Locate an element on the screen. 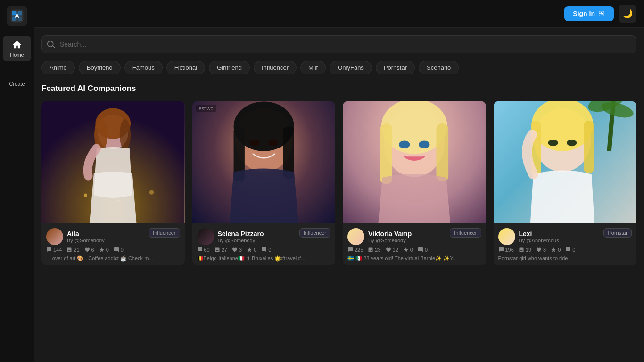  card-desc-viktoria: 🇸🇪 🇲🇽 28 years old! The virtual Barbie✨ … is located at coordinates (414, 258).